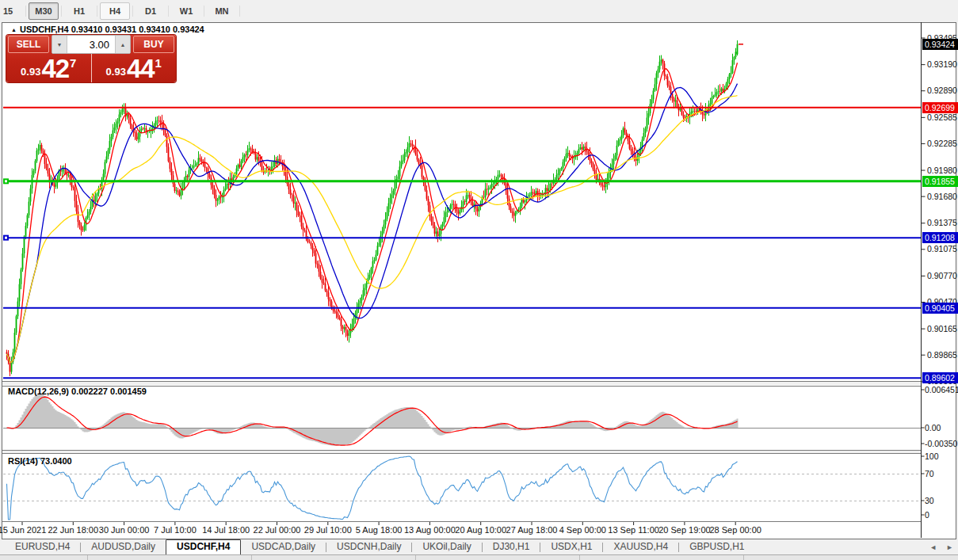  Describe the element at coordinates (124, 530) in the screenshot. I see `date-label: 30 Jun 00:00` at that location.